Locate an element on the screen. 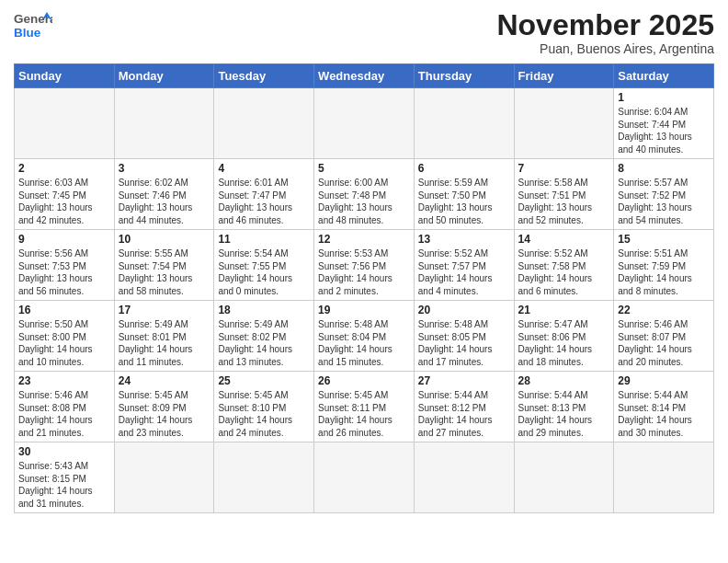  day-number: 2 is located at coordinates (64, 168).